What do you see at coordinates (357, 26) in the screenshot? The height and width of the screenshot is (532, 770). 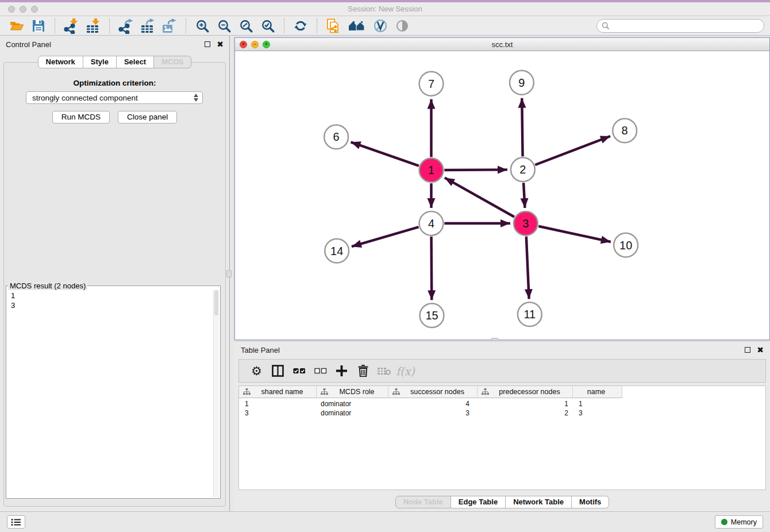 I see `birdseye-view-icon` at bounding box center [357, 26].